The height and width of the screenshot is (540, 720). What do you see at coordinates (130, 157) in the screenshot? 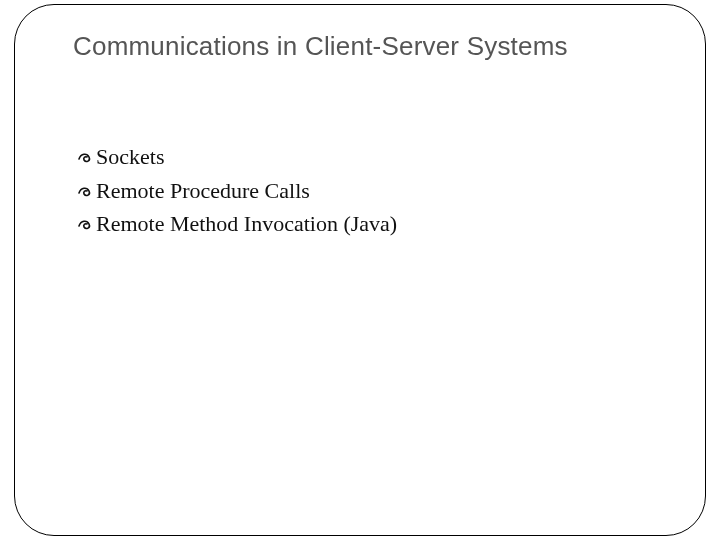
I see `bullet-text: Sockets` at bounding box center [130, 157].